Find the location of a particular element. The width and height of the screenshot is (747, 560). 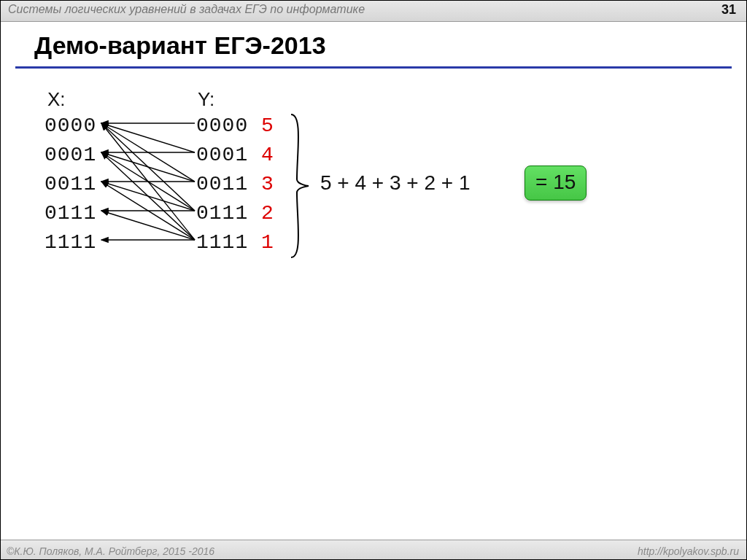

top-bar: Системы логических уравнений в задачах Е… is located at coordinates (374, 12).